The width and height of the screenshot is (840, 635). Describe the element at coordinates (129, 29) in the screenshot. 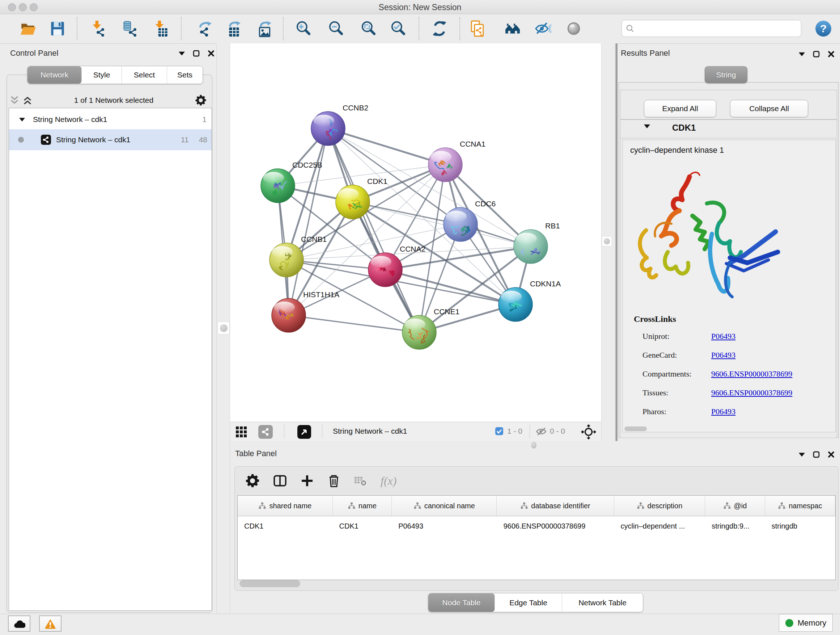

I see `import-network-database-icon` at that location.